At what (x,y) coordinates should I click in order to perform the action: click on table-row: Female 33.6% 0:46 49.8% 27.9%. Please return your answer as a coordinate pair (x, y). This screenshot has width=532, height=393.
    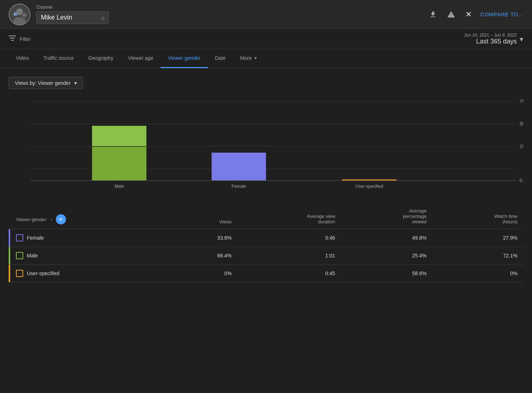
    Looking at the image, I should click on (266, 238).